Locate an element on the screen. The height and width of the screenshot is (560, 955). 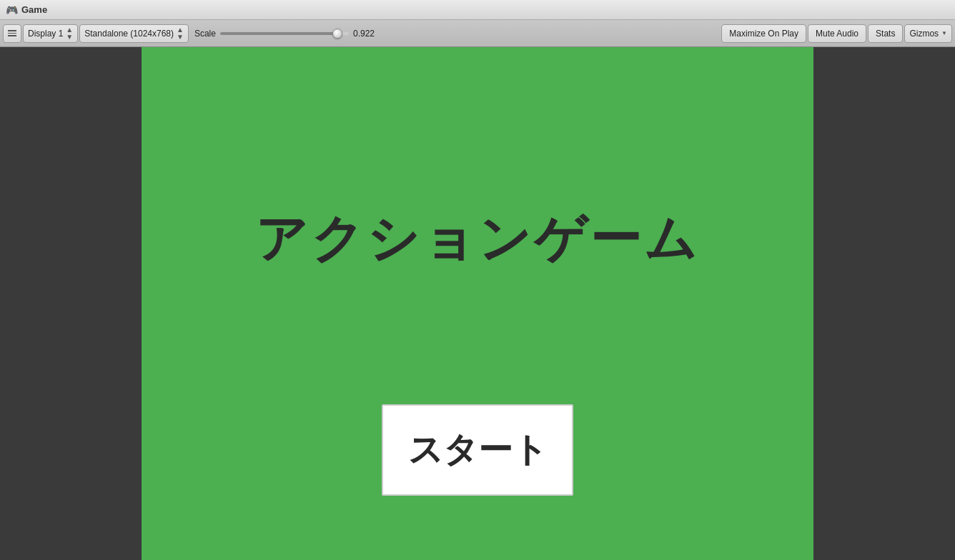
sidebar-right is located at coordinates (884, 304).